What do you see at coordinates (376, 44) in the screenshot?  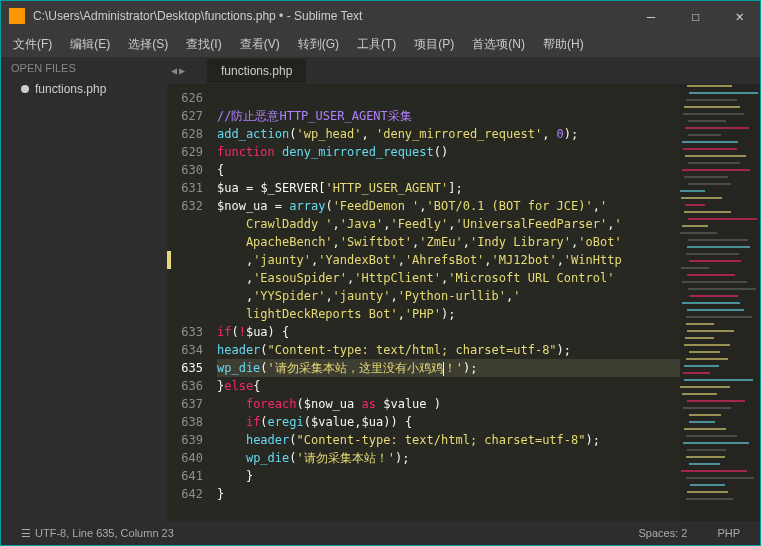 I see `menu-item-6: 工具(T)` at bounding box center [376, 44].